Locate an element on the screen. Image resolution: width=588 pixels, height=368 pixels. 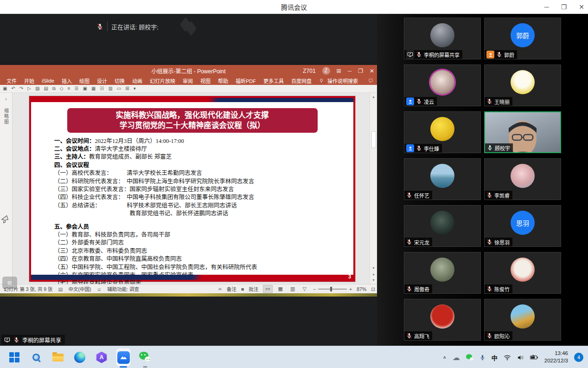
chart-icon: ▥ is located at coordinates (110, 89).